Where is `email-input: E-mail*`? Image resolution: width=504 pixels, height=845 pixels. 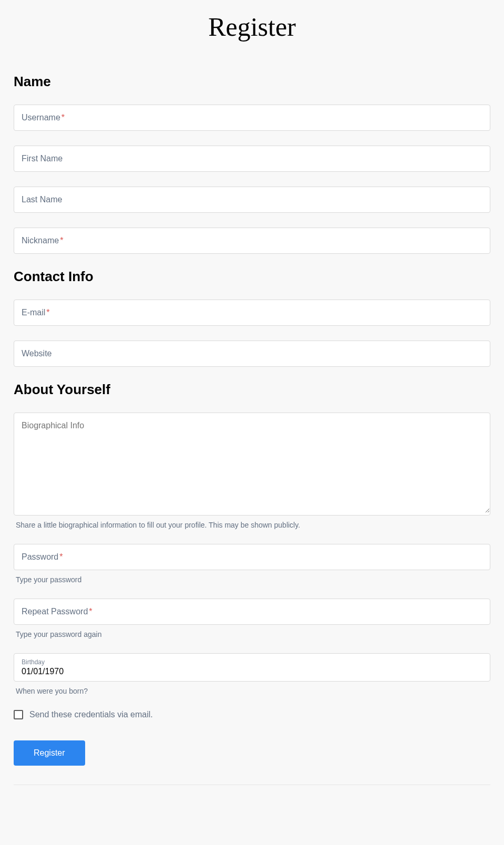 email-input: E-mail* is located at coordinates (252, 313).